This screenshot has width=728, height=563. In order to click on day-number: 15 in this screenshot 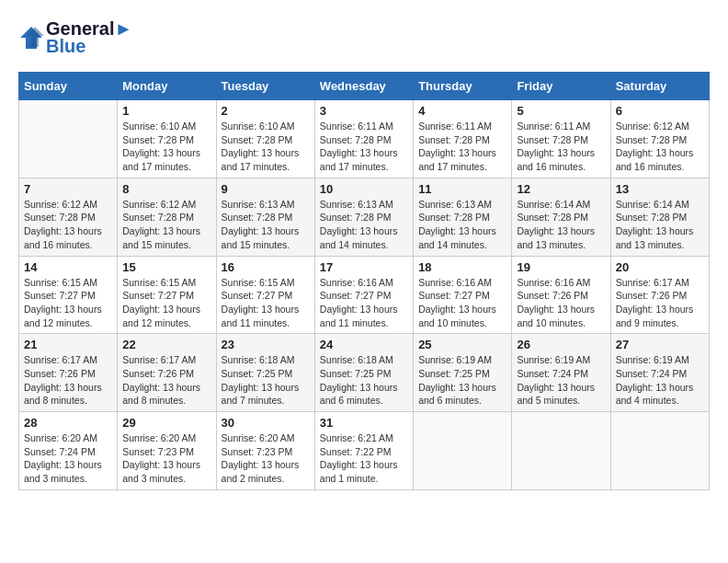, I will do `click(166, 267)`.